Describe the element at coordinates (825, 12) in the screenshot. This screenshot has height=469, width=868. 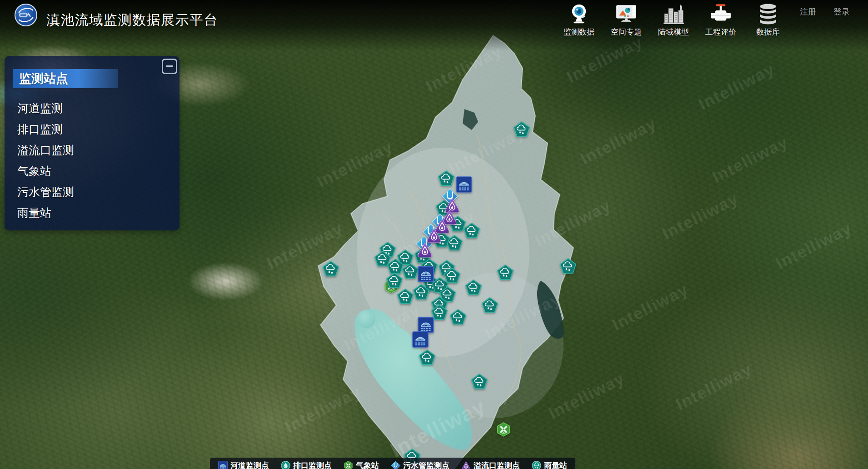
I see `auth-links: 注册 登录` at that location.